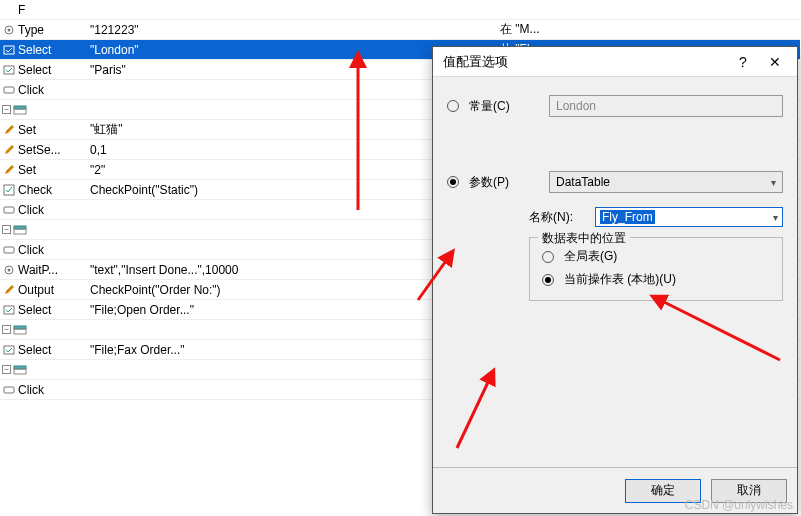 Image resolution: width=801 pixels, height=516 pixels. What do you see at coordinates (656, 269) in the screenshot?
I see `location-groupbox: 数据表中的位置 全局表(G) 当前操作表 (本地)(U)` at bounding box center [656, 269].